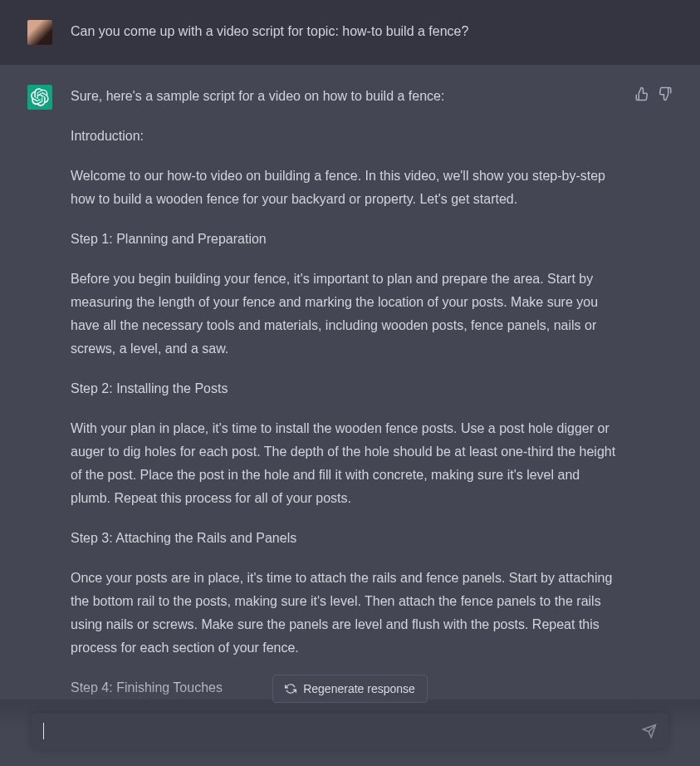 This screenshot has width=700, height=766. I want to click on regenerate-button: Regenerate response, so click(350, 689).